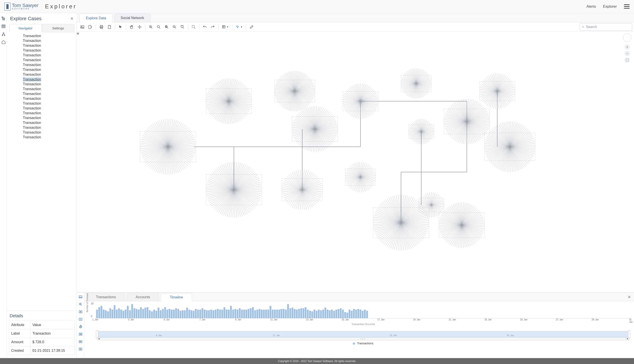  What do you see at coordinates (610, 6) in the screenshot?
I see `nav-explorer: Explorer` at bounding box center [610, 6].